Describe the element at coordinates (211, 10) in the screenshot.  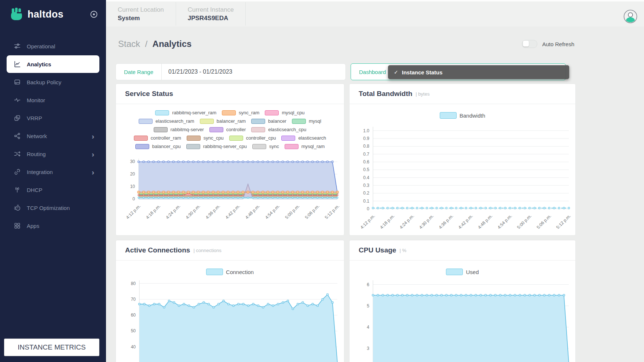
I see `current-instance-label: Current Instance` at that location.